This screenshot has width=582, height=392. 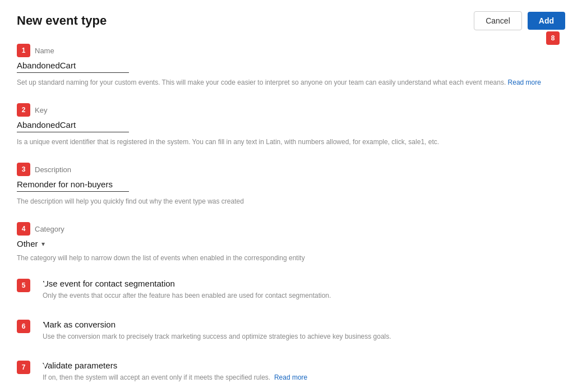 What do you see at coordinates (291, 373) in the screenshot?
I see `section-validate-parameters: 7 Validate parameters If on, then the sy…` at bounding box center [291, 373].